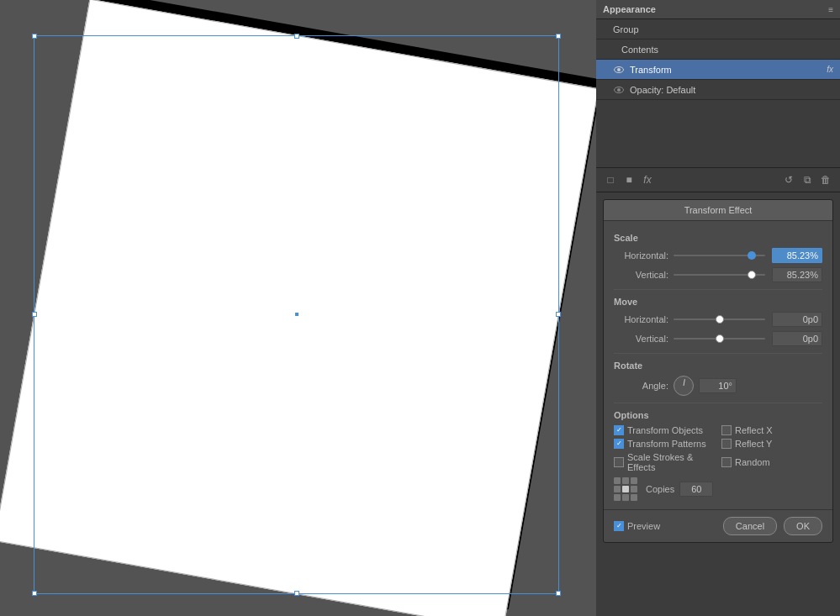 The image size is (840, 616). What do you see at coordinates (718, 90) in the screenshot?
I see `appearance-row-opacity: Opacity: Default` at bounding box center [718, 90].